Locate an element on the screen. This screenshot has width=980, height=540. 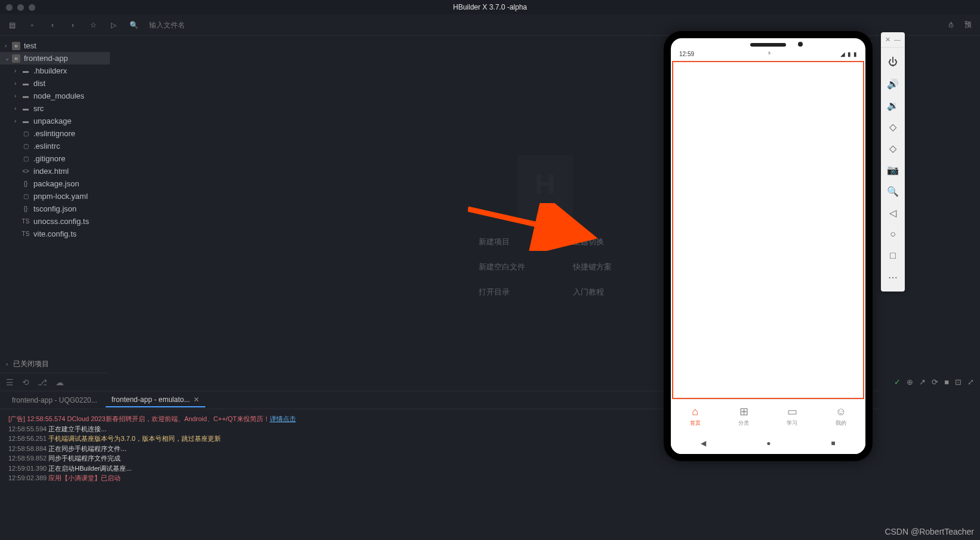
tree-item-test: ›utest is located at coordinates (55, 45).